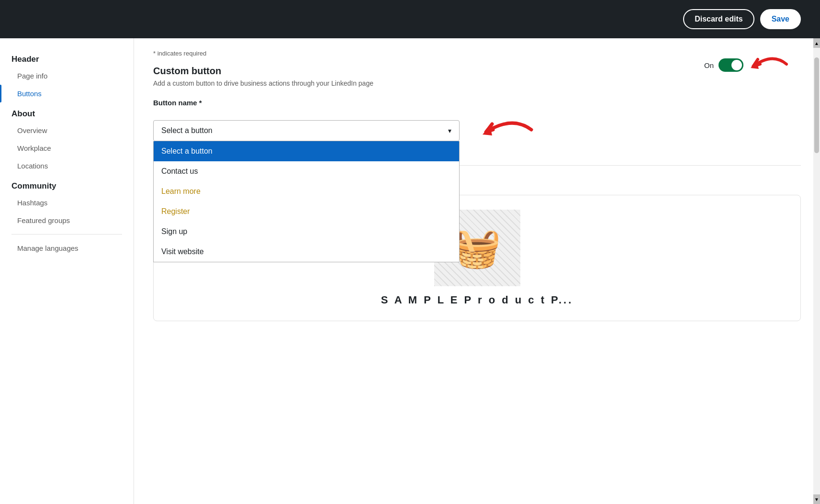  I want to click on red-arrow-dropdown-icon, so click(507, 130).